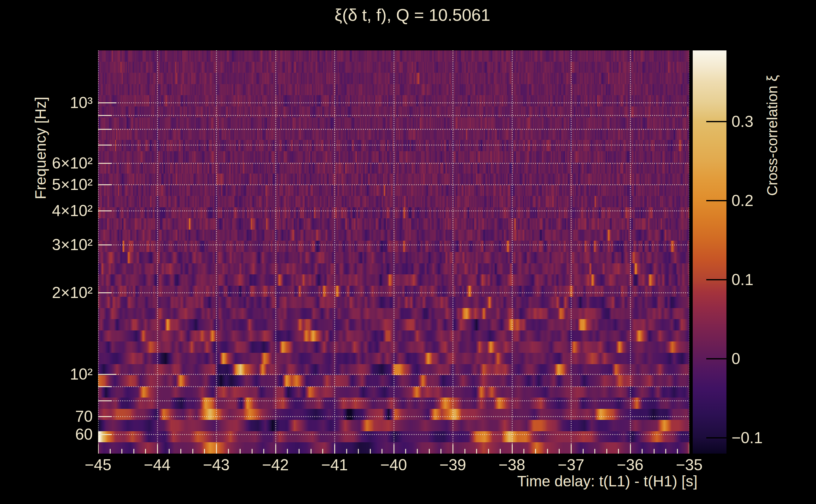 The width and height of the screenshot is (816, 504). Describe the element at coordinates (394, 465) in the screenshot. I see `x-tick-label: −40` at that location.